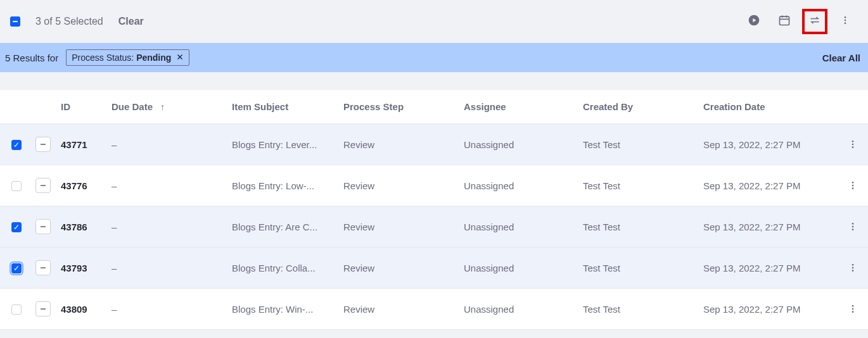  I want to click on item-subject-cell: Blogs Entry: Low-..., so click(283, 186).